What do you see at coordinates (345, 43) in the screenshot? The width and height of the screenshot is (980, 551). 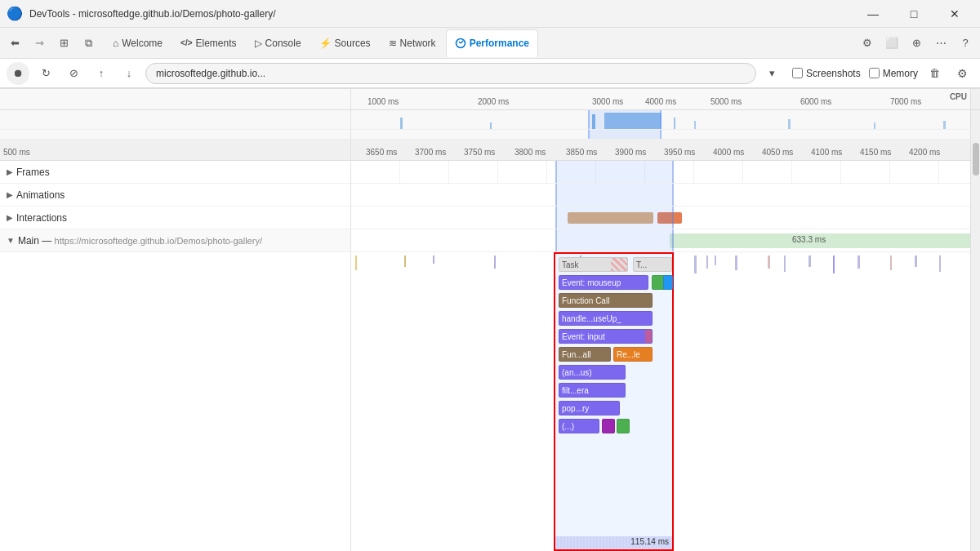 I see `tab-sources: ⚡ Sources` at bounding box center [345, 43].